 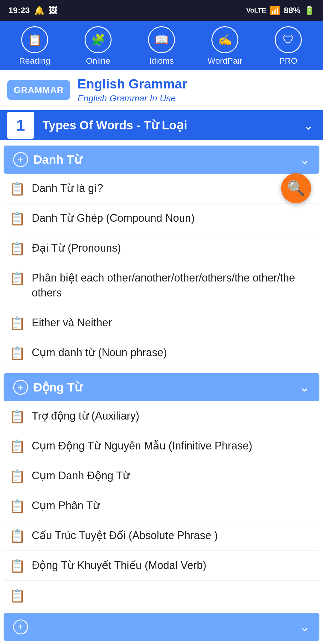 I want to click on status-bar: 19:23 🔔 🖼 VoLTE 📶 88% 🔋, so click(x=162, y=10).